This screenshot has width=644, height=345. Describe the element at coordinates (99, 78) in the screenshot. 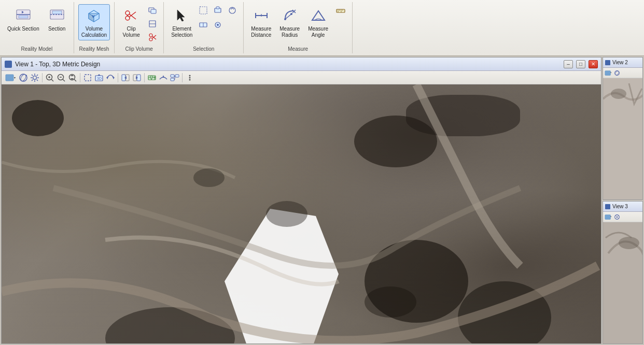

I see `3d-nav-button: 3D` at that location.